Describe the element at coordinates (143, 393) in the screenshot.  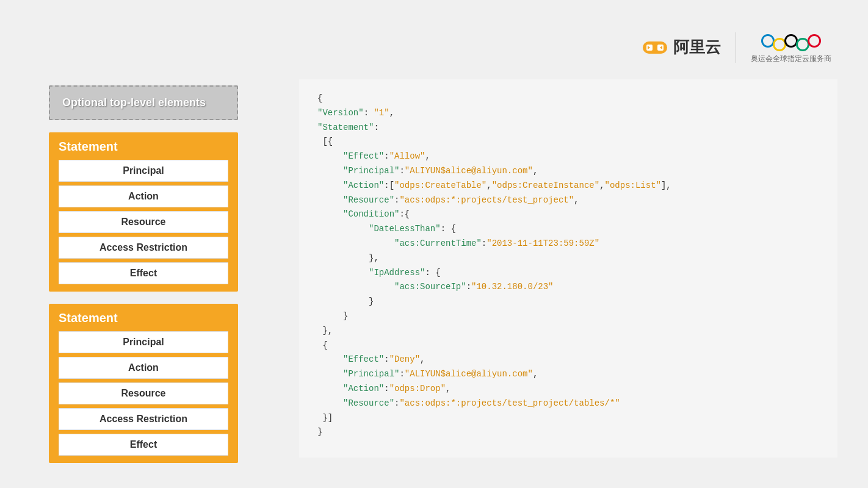
I see `statement-item-resource-2: Resource` at that location.